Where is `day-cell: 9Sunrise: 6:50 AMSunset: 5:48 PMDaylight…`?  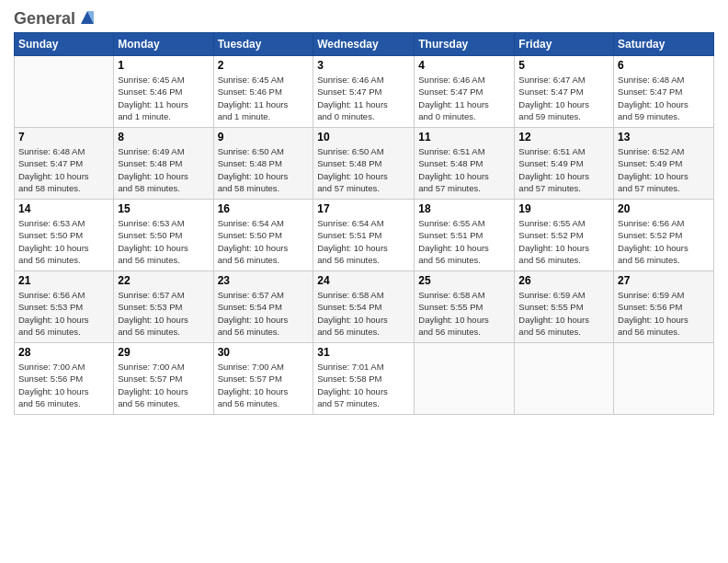
day-cell: 9Sunrise: 6:50 AMSunset: 5:48 PMDaylight… is located at coordinates (263, 164).